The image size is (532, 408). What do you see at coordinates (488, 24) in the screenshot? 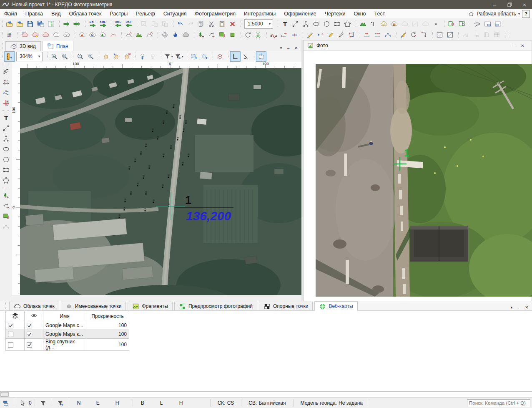
I see `pane-bottom-icon` at bounding box center [488, 24].